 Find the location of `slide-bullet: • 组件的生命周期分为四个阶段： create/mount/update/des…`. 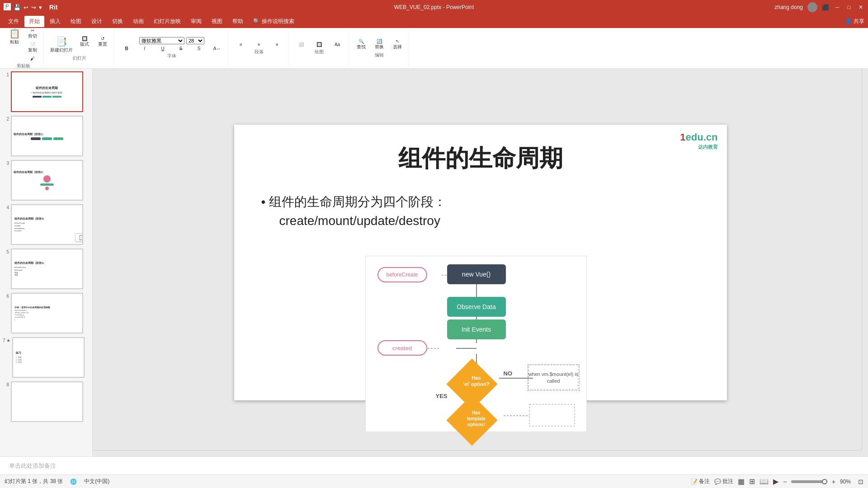

slide-bullet: • 组件的生命周期分为四个阶段： create/mount/update/des… is located at coordinates (354, 211).